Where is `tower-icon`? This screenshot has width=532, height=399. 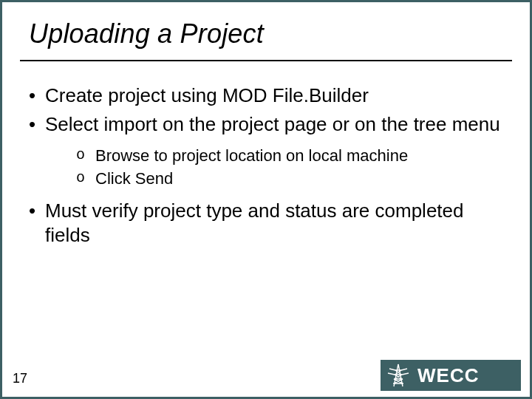 tower-icon is located at coordinates (398, 375).